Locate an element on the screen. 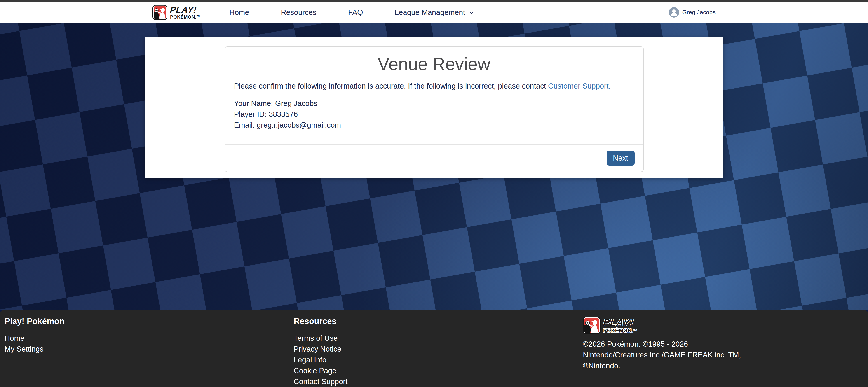  brand-logo: PLAY! POKÉMON.TM is located at coordinates (176, 12).